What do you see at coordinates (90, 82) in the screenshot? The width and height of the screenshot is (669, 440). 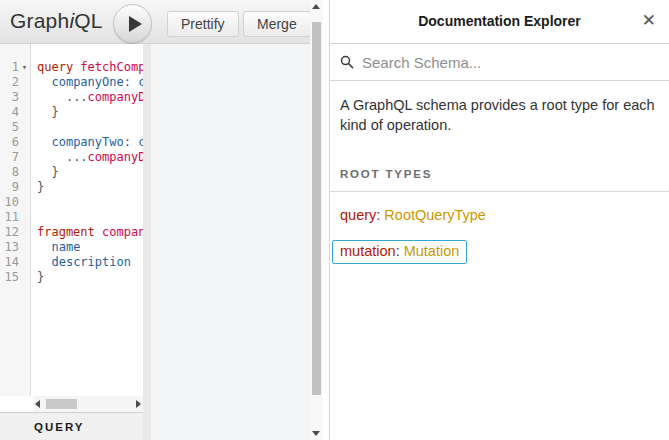 I see `code-line: companyOne: c` at bounding box center [90, 82].